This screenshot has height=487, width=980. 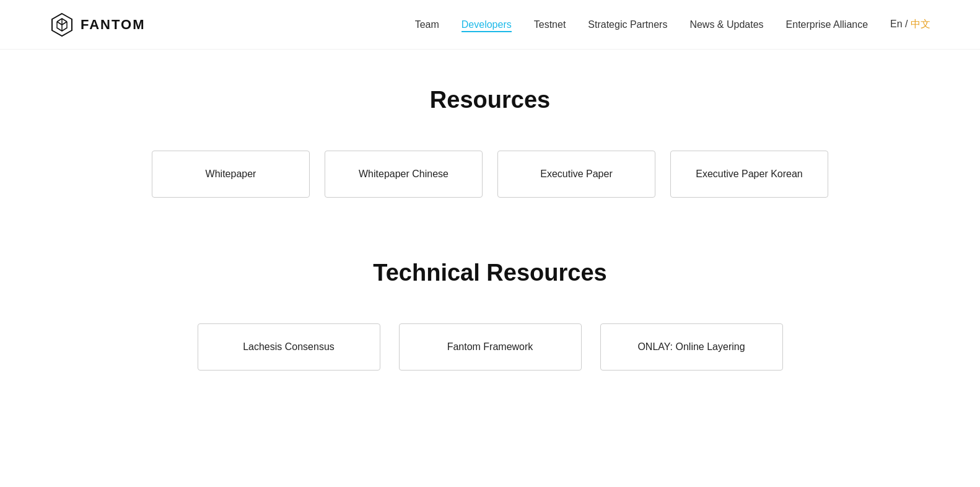 I want to click on onlay-card: ONLAY: Online Layering, so click(x=691, y=347).